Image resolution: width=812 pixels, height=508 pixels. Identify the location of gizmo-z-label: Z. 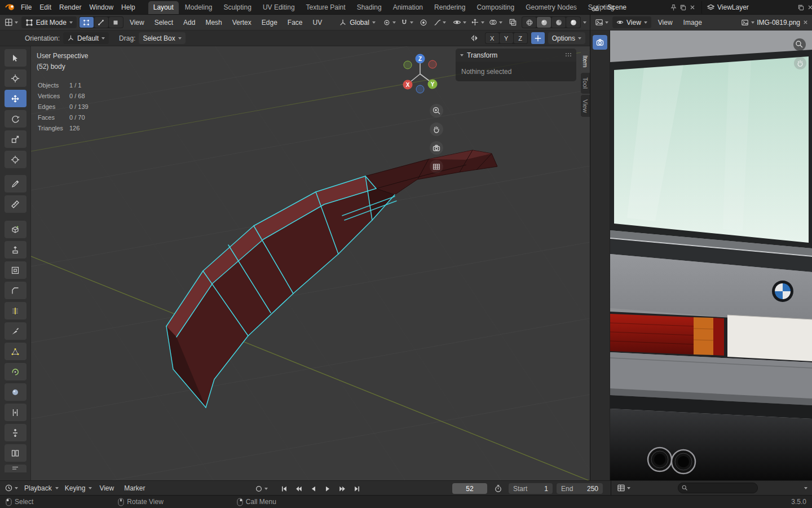
(420, 59).